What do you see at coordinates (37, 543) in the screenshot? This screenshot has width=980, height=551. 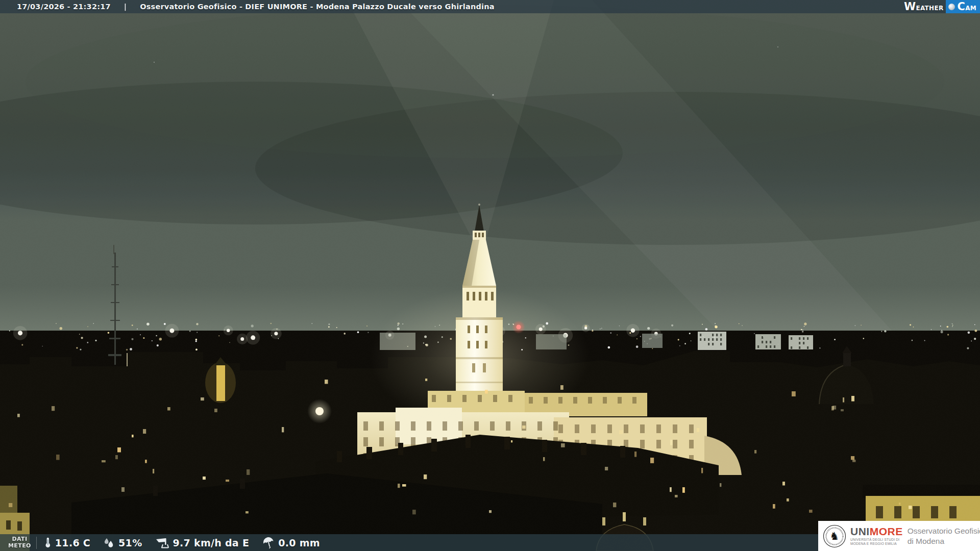 I see `divider` at bounding box center [37, 543].